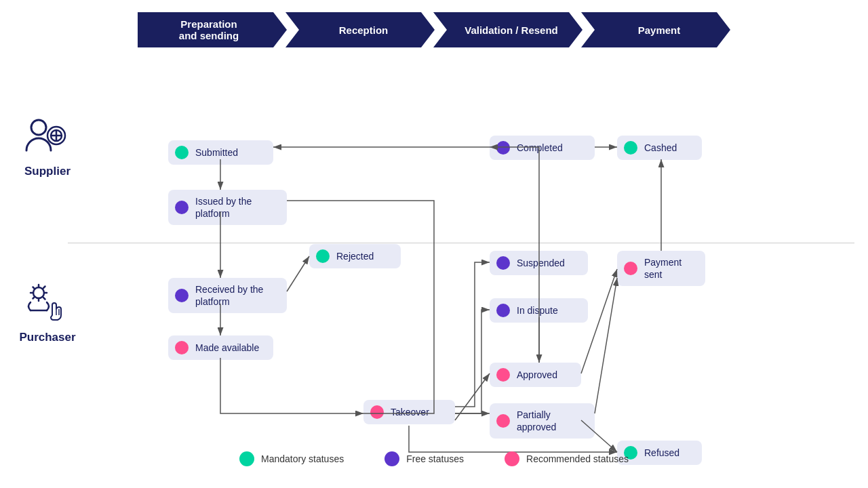 The image size is (868, 488). Describe the element at coordinates (503, 421) in the screenshot. I see `dot-partially-approved` at that location.